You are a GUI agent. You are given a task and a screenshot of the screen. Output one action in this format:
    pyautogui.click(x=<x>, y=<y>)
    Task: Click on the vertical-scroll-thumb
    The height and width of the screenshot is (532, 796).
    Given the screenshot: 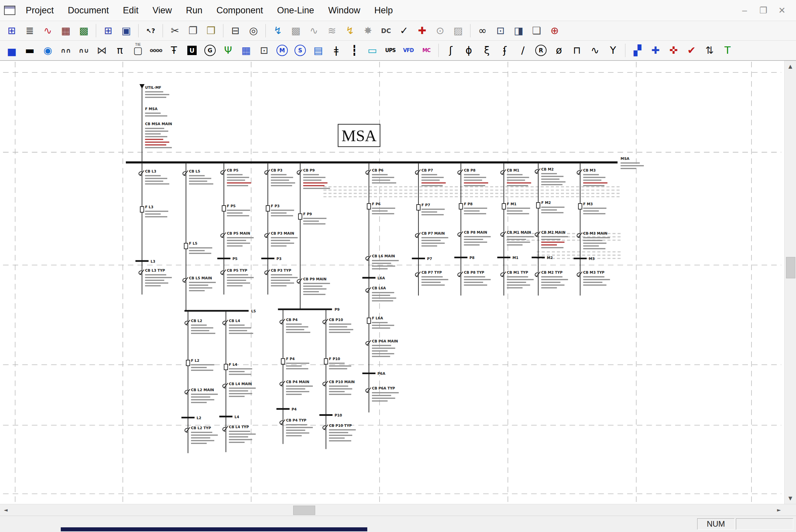 What is the action you would take?
    pyautogui.click(x=791, y=267)
    